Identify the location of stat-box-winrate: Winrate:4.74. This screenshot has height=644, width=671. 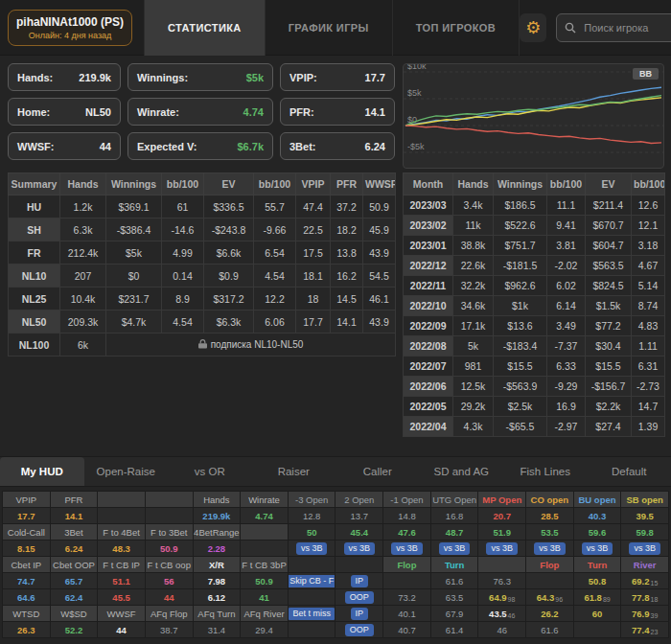
(200, 111).